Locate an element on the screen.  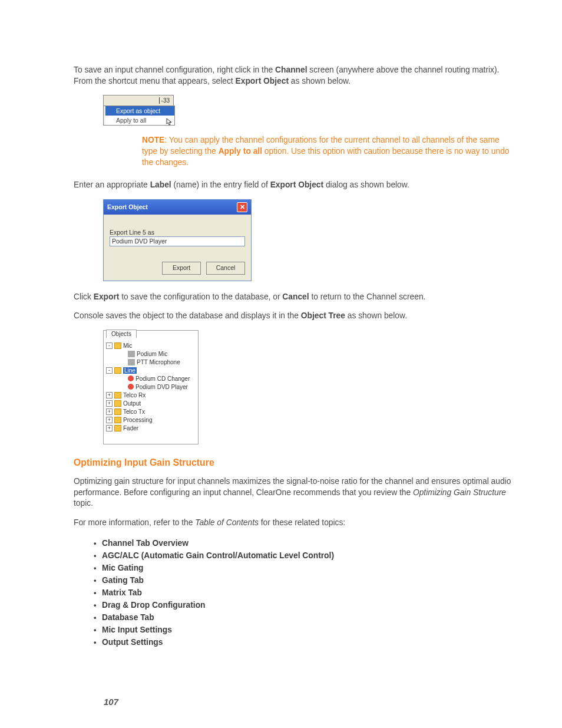
page-number: 107 is located at coordinates (111, 701).